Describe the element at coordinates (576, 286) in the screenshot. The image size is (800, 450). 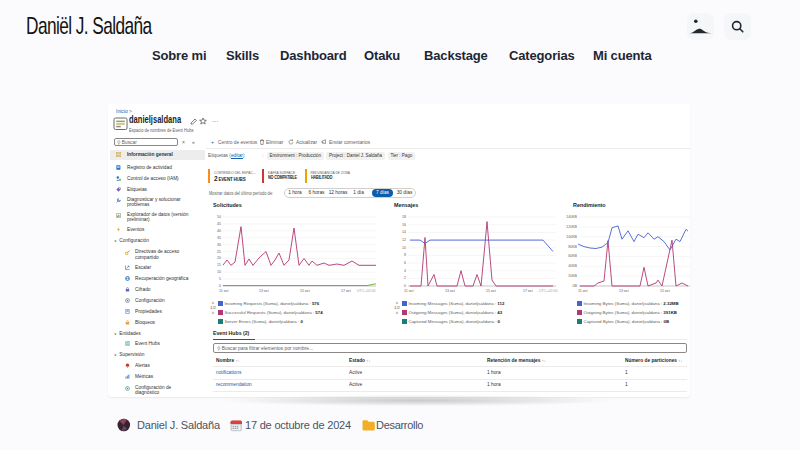
I see `svg-text: 0B` at that location.